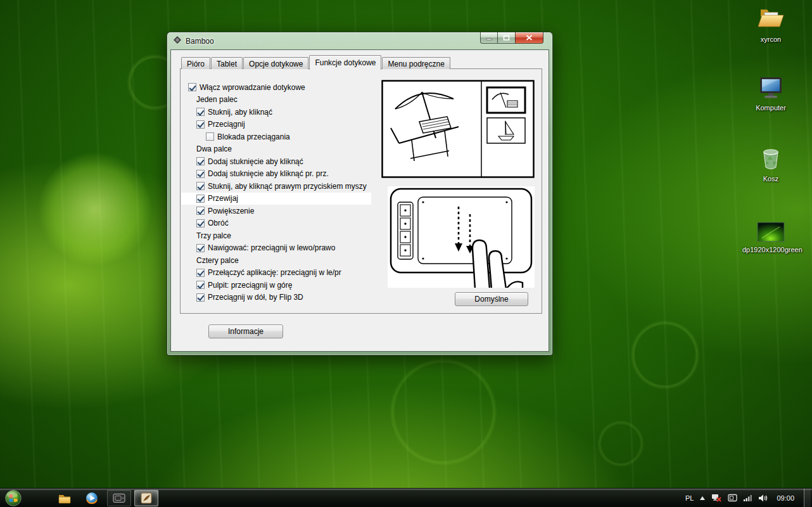 Image resolution: width=812 pixels, height=507 pixels. I want to click on group-heading: Trzy palce, so click(276, 236).